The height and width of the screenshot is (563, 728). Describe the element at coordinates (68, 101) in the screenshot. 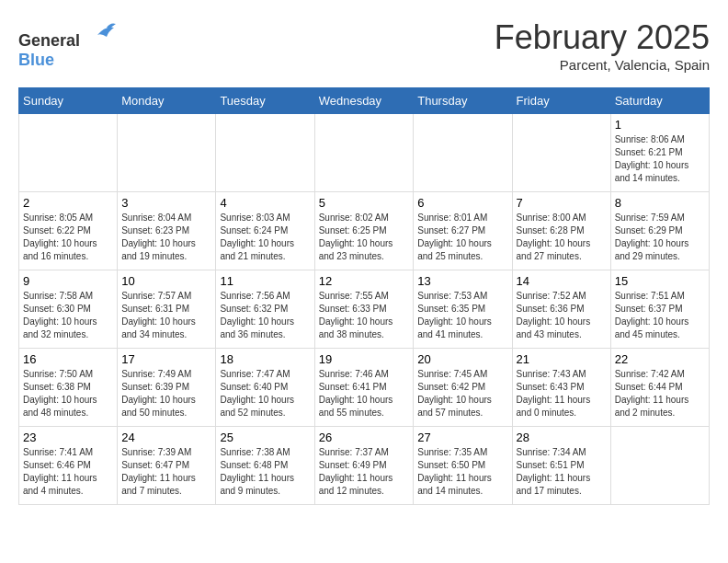

I see `header-sunday: Sunday` at that location.